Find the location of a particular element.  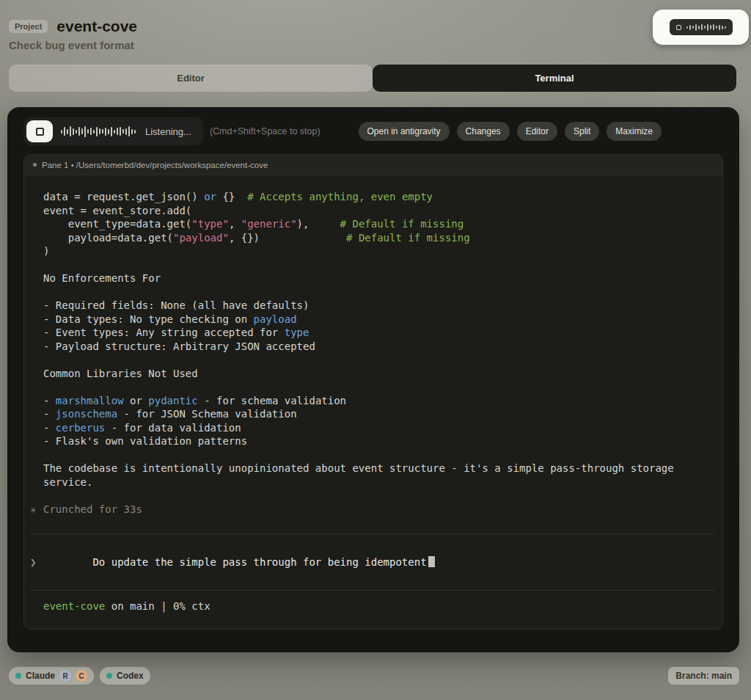

terminal-line: - cerberus - for data validation is located at coordinates (373, 429).